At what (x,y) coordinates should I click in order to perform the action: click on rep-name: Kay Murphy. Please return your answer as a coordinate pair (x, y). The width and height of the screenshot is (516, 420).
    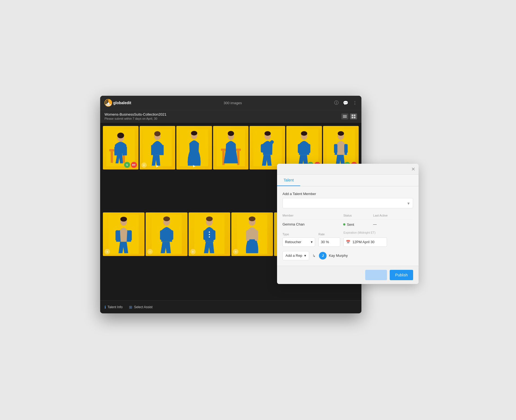
    Looking at the image, I should click on (338, 256).